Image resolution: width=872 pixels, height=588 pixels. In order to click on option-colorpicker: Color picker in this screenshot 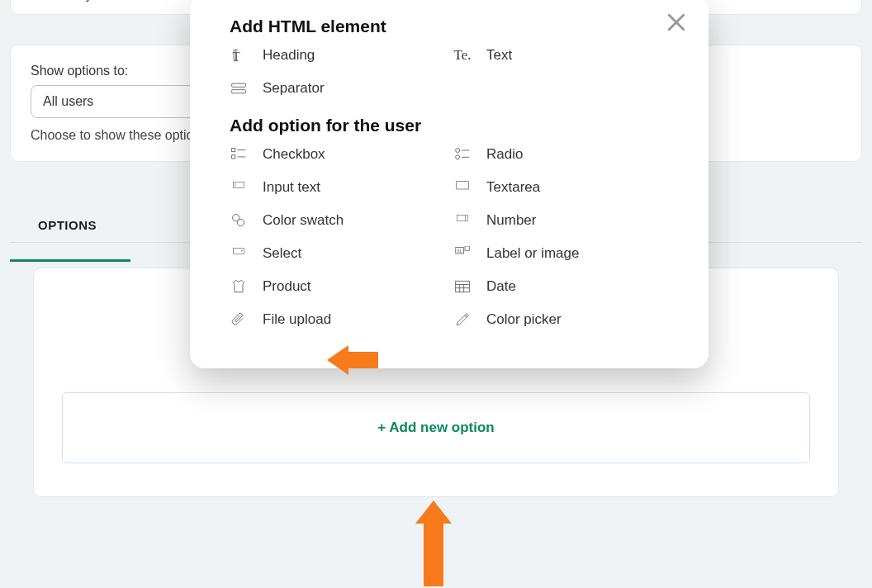, I will do `click(562, 320)`.